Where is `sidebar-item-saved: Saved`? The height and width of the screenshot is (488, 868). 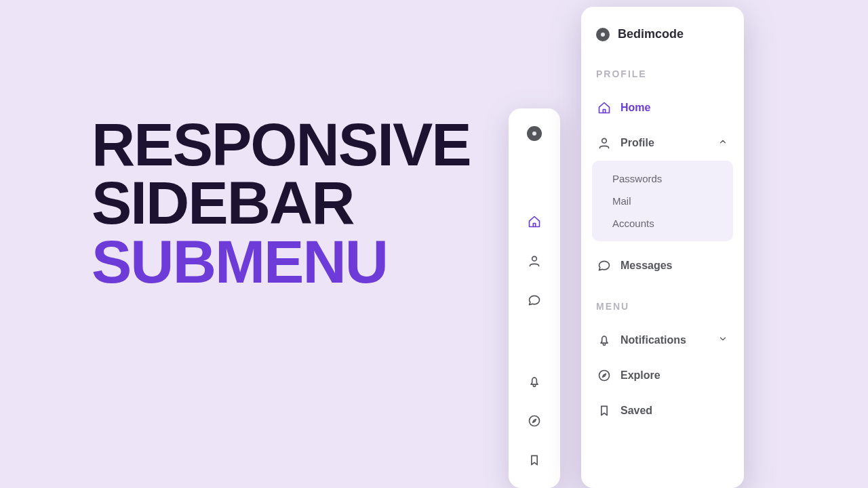
sidebar-item-saved: Saved is located at coordinates (663, 411).